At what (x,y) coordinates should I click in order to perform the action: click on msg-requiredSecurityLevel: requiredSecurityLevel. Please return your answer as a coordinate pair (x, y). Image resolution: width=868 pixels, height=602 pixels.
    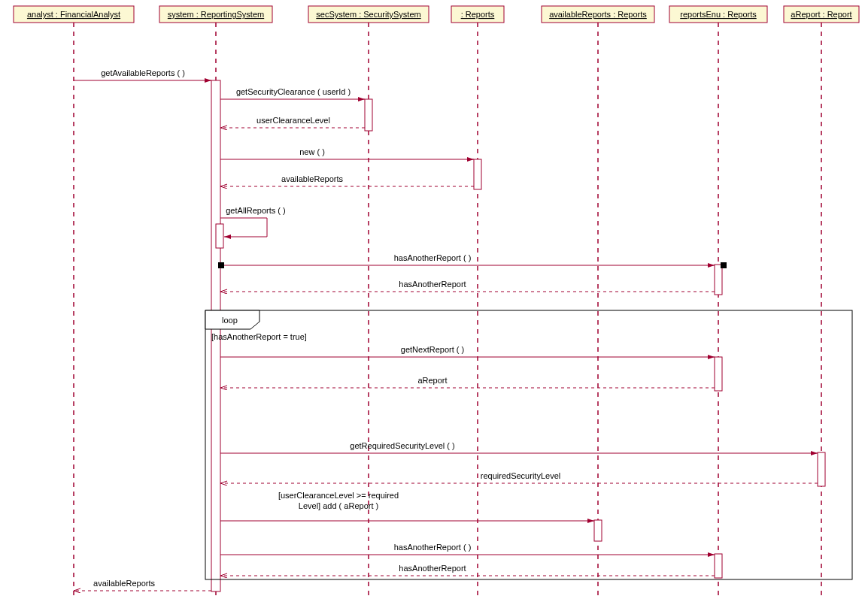
    Looking at the image, I should click on (519, 477).